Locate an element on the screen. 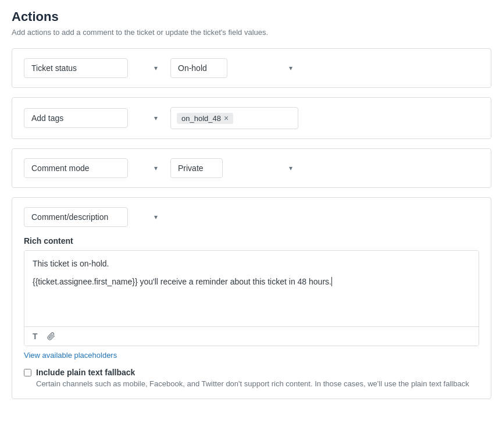 The width and height of the screenshot is (503, 448). comment-mode-action-chevron-icon: ▾ is located at coordinates (156, 168).